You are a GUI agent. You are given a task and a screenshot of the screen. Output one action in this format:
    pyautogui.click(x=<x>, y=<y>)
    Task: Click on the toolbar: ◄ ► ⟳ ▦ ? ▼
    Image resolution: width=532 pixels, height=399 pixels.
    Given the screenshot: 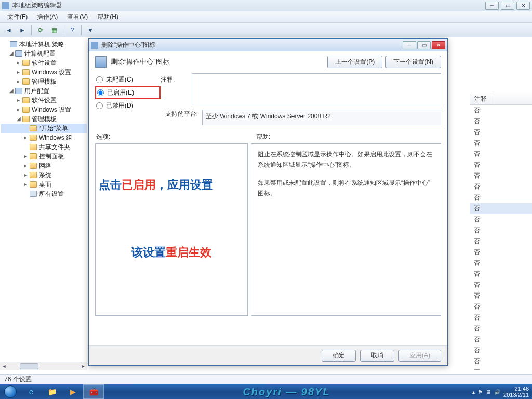 What is the action you would take?
    pyautogui.click(x=266, y=30)
    